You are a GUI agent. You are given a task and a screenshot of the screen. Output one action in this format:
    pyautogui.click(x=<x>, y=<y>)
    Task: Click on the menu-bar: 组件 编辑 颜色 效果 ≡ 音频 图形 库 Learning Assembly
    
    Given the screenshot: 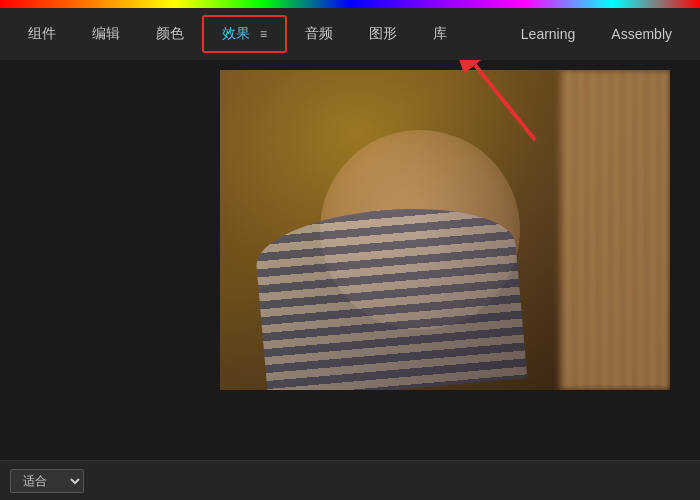 What is the action you would take?
    pyautogui.click(x=350, y=34)
    